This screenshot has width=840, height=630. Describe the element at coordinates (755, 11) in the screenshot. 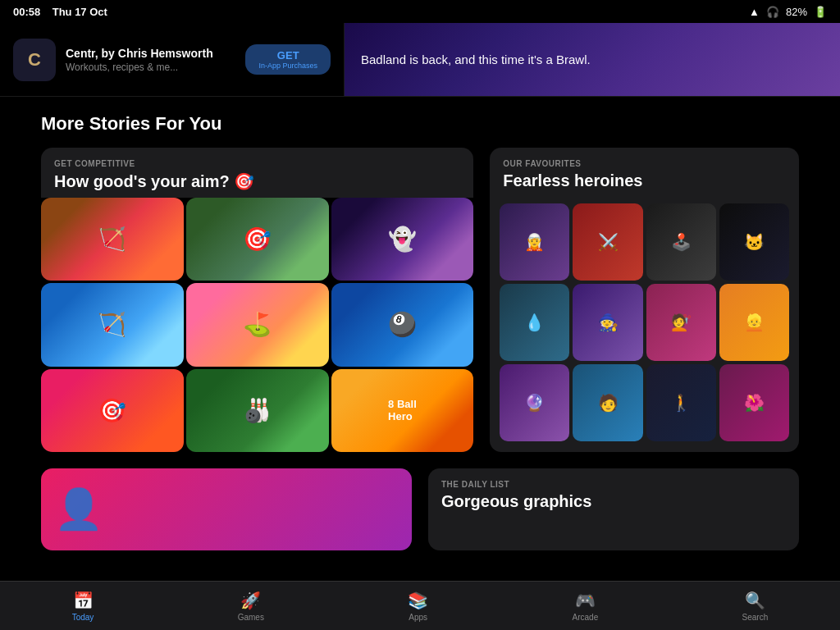

I see `wifi-icon: ▲` at that location.